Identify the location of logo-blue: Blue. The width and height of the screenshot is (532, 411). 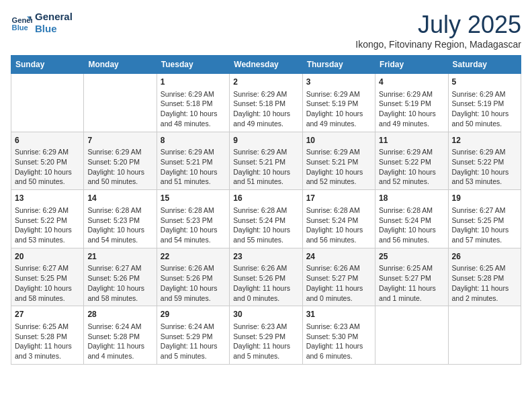
(54, 29).